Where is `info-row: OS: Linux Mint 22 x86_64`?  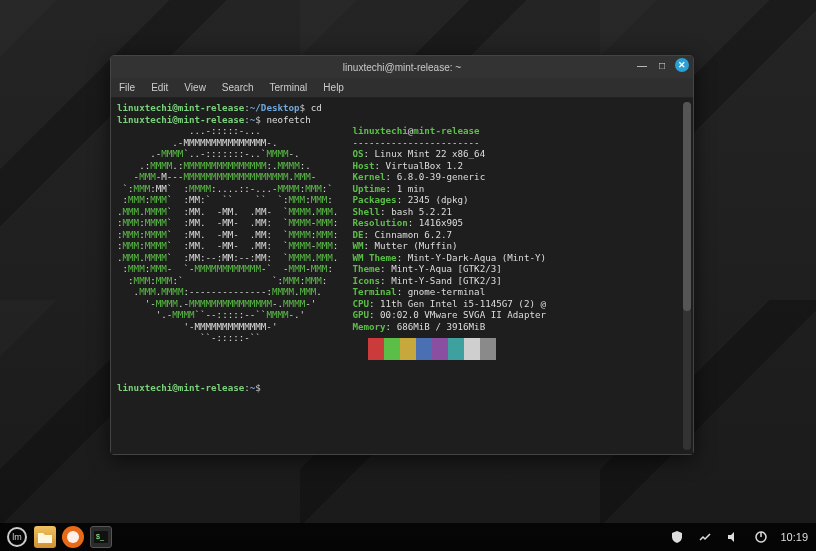 info-row: OS: Linux Mint 22 x86_64 is located at coordinates (449, 154).